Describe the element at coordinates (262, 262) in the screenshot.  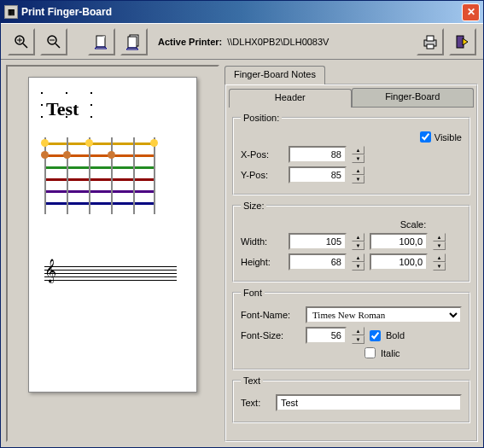
I see `height-label: Height:` at that location.